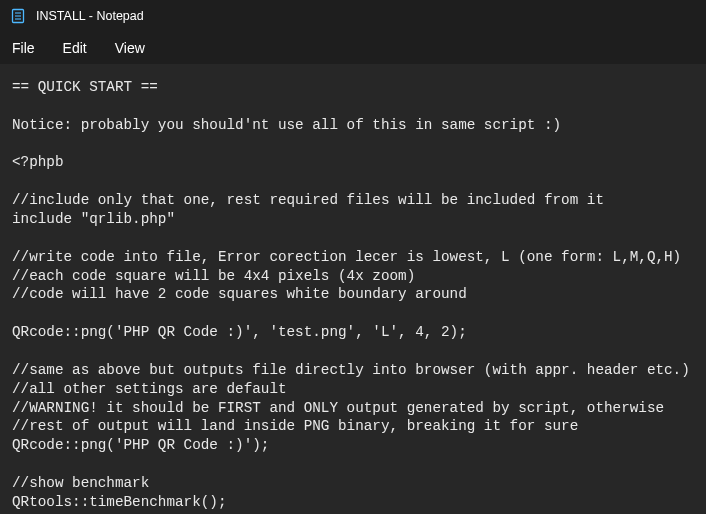 The height and width of the screenshot is (514, 706). What do you see at coordinates (353, 16) in the screenshot?
I see `titlebar: INSTALL - Notepad` at bounding box center [353, 16].